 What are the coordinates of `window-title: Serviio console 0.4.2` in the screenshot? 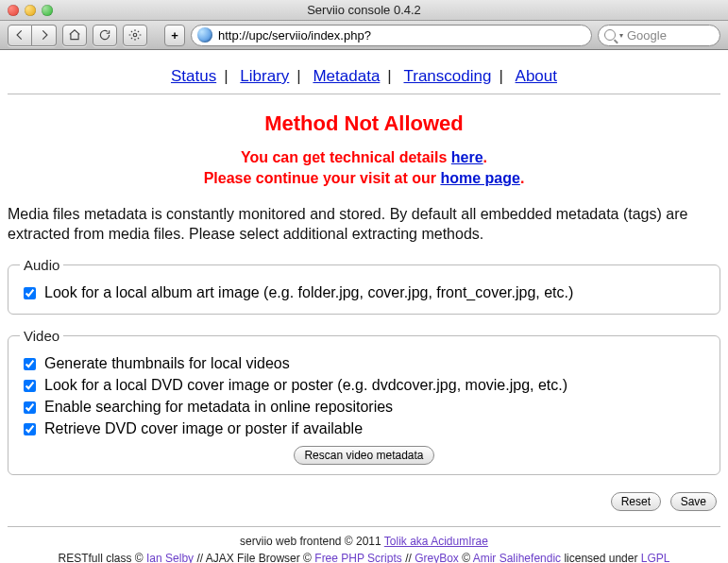 It's located at (364, 9).